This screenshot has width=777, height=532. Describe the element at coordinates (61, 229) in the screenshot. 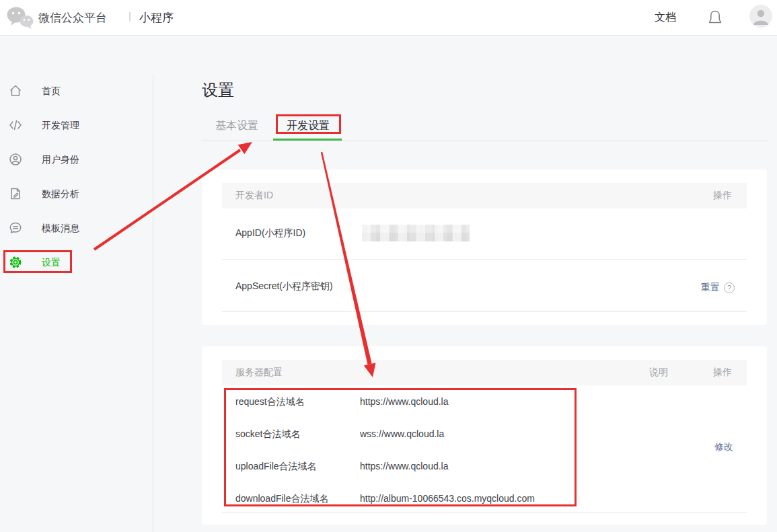

I see `sidebar-item-label: 模板消息` at that location.